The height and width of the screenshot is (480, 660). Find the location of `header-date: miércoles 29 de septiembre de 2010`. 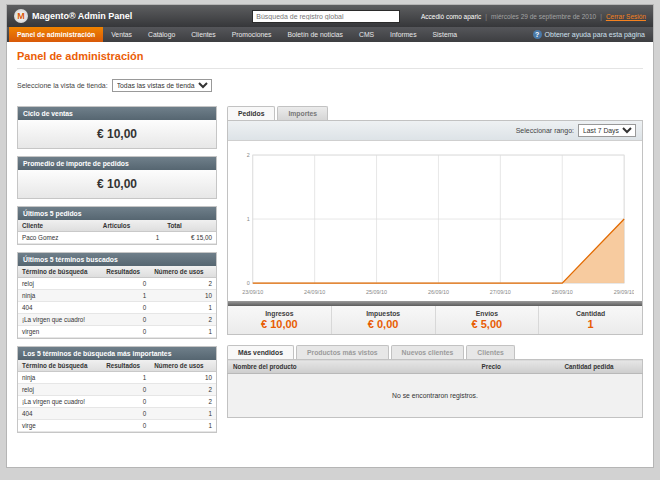

header-date: miércoles 29 de septiembre de 2010 is located at coordinates (544, 16).